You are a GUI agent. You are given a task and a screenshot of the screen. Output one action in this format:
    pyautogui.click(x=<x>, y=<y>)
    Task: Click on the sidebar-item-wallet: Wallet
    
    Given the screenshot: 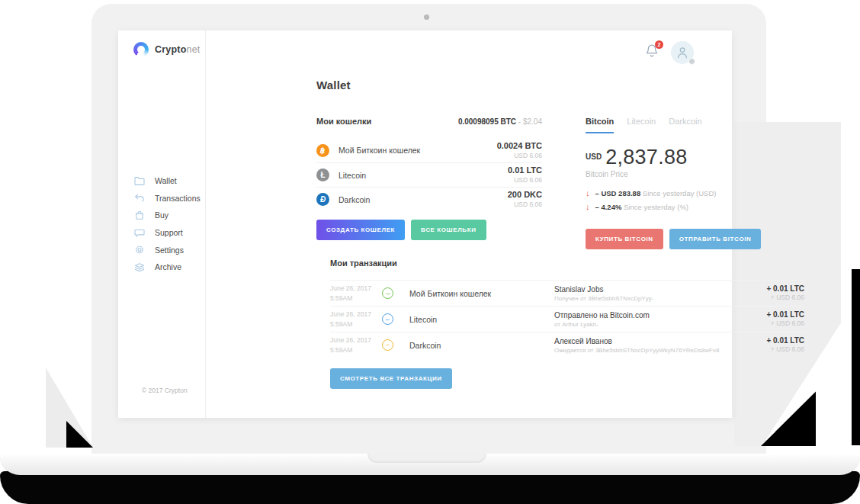 What is the action you would take?
    pyautogui.click(x=168, y=181)
    